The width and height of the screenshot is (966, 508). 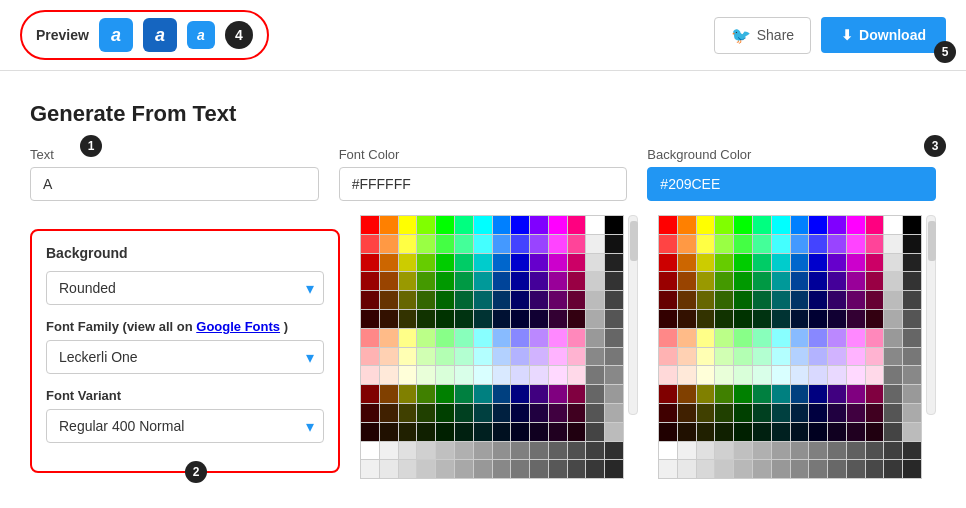 I want to click on download-button: ⬇ Download 5, so click(x=884, y=35).